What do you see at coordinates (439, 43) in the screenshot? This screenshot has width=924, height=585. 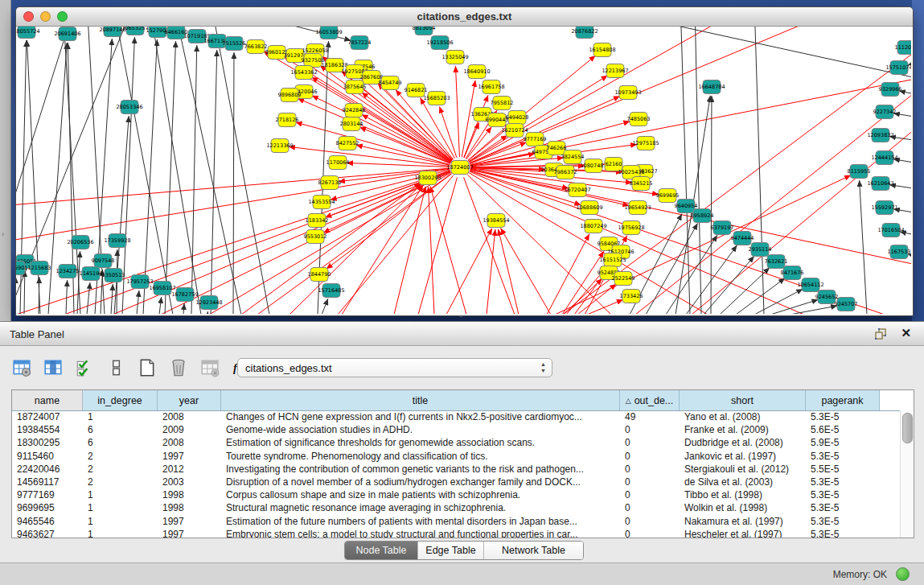 I see `graph-node: 19218506` at bounding box center [439, 43].